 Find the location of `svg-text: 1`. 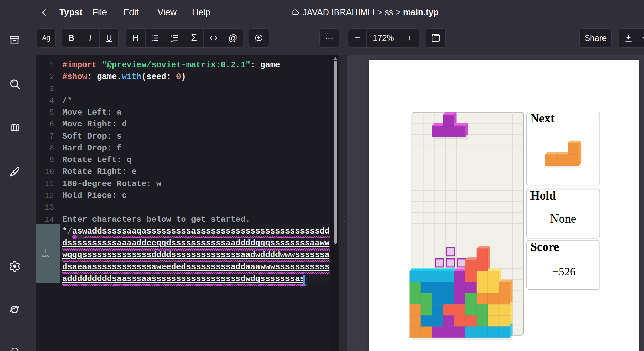

svg-text: 1 is located at coordinates (172, 36).